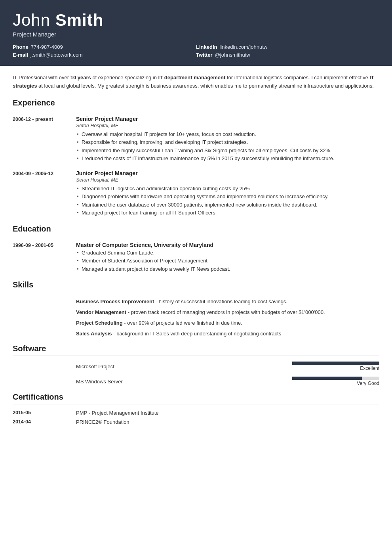 This screenshot has height=555, width=392. I want to click on education-entry-0: 1996-09 - 2001-05 Master of Computer Sci…, so click(196, 258).